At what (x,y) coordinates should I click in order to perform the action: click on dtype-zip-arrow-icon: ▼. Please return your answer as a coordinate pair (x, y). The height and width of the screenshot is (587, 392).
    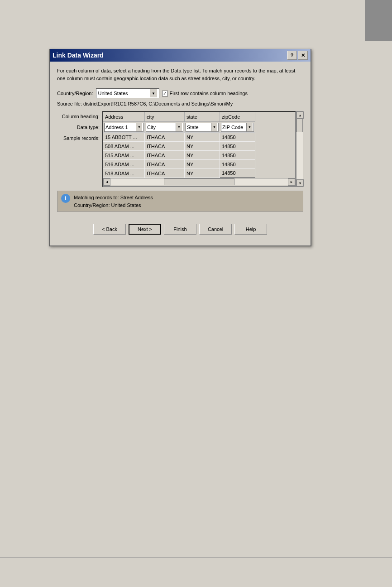
    Looking at the image, I should click on (249, 127).